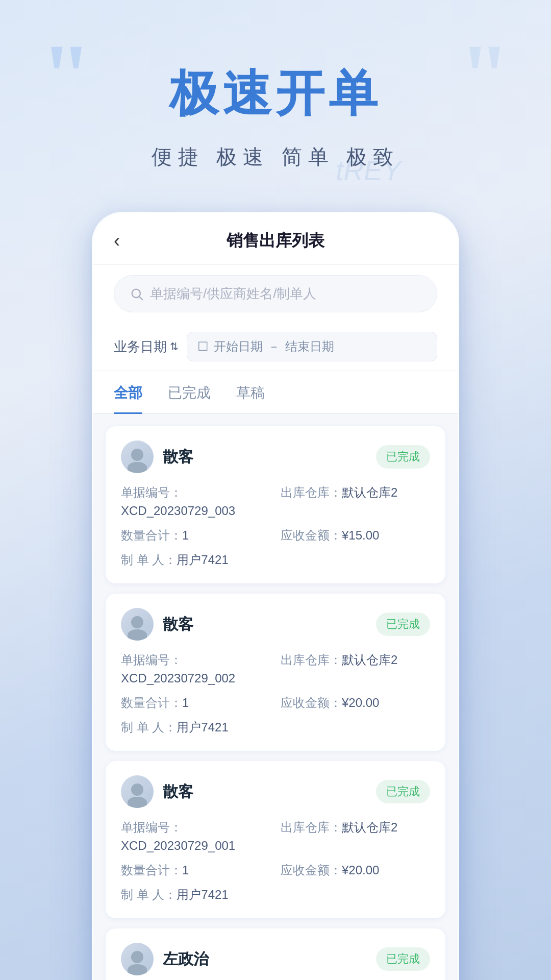  Describe the element at coordinates (196, 837) in the screenshot. I see `doc-no: 单据编号：XCD_20230729_001` at that location.